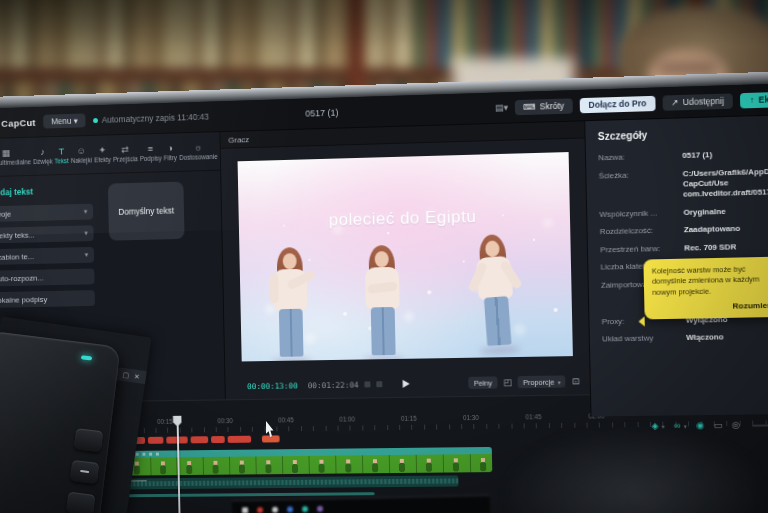 The image size is (768, 513). I want to click on link-clips-icon: ∞, so click(678, 425).